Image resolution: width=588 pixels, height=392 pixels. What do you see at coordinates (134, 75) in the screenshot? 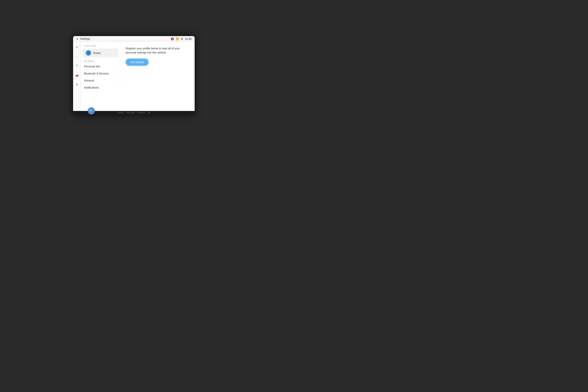
I see `infotainment-screen: ⚙ Settings 🔇 📶 ✱ 12:49 ➤ ♪ ✆ 🚗 ⚙` at bounding box center [134, 75].